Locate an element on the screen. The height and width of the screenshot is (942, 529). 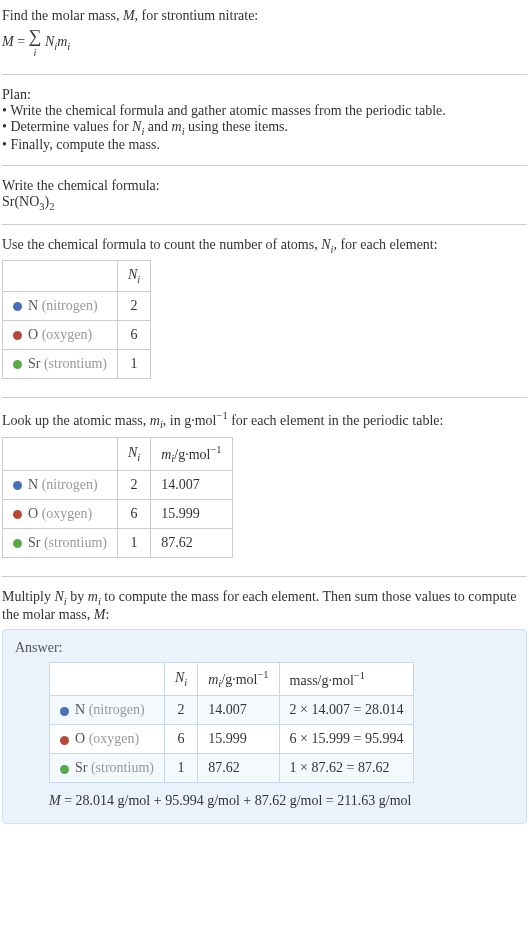
intro-text2: , for strontium nitrate: is located at coordinates (197, 16).